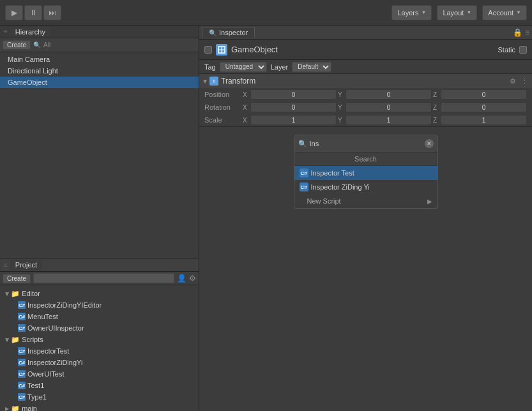  What do you see at coordinates (14, 13) in the screenshot?
I see `play-button: ▶` at bounding box center [14, 13].